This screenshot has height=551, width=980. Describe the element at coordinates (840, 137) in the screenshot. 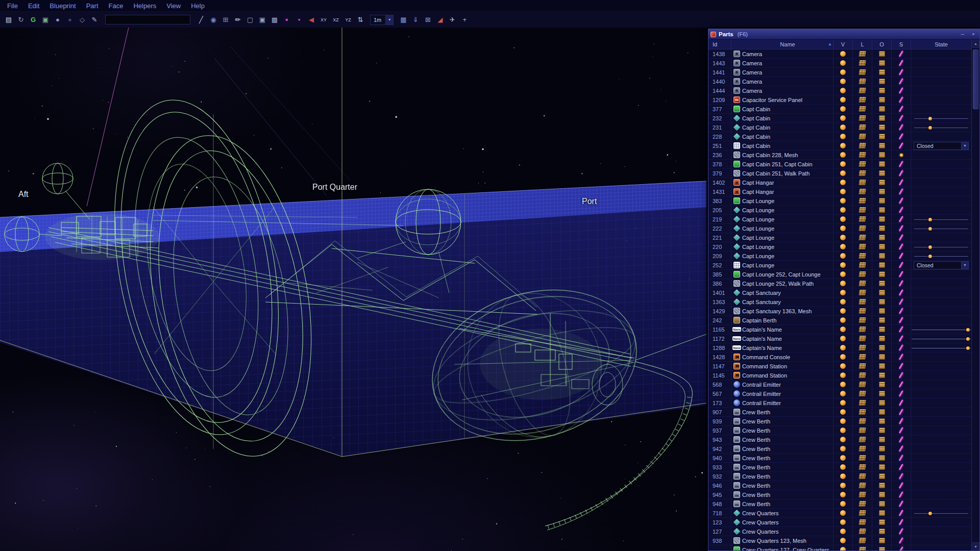

I see `table-row: 228Capt Cabin` at that location.